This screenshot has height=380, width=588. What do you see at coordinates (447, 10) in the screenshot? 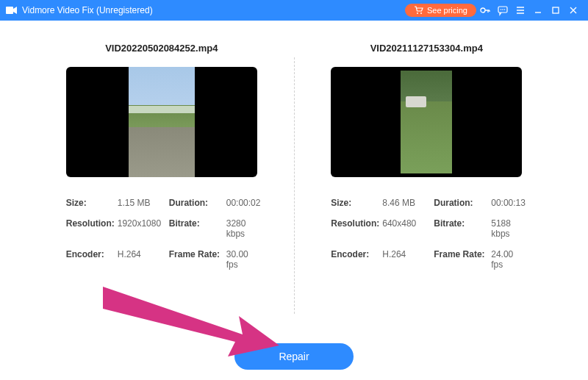
I see `pricing-label: See pricing` at bounding box center [447, 10].